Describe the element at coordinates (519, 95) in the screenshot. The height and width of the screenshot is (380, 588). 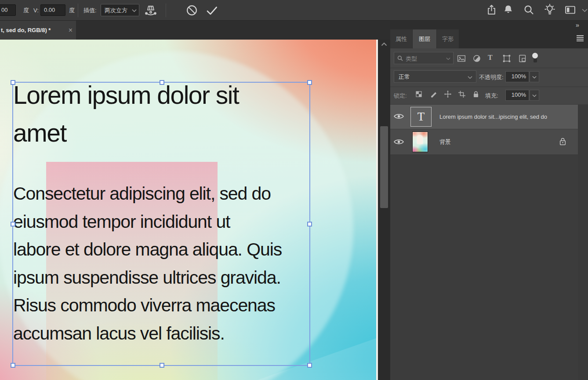
I see `fill-value: 100%` at that location.